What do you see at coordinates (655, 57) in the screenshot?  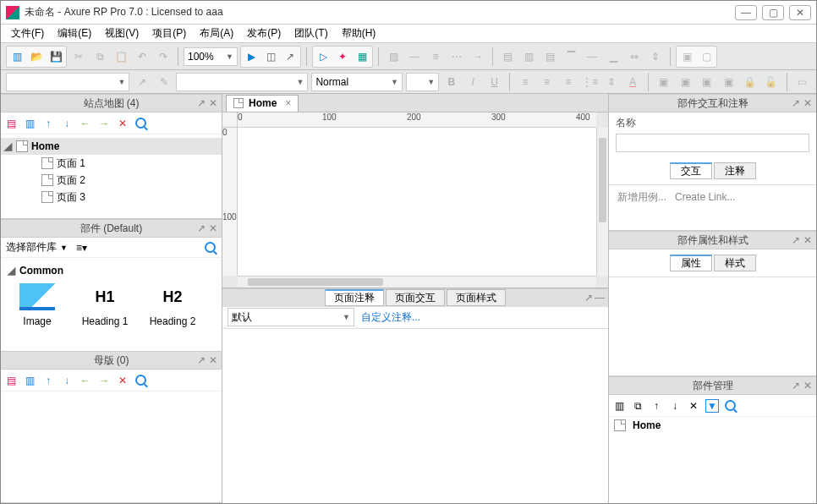 I see `dist-v-icon: ⇕` at bounding box center [655, 57].